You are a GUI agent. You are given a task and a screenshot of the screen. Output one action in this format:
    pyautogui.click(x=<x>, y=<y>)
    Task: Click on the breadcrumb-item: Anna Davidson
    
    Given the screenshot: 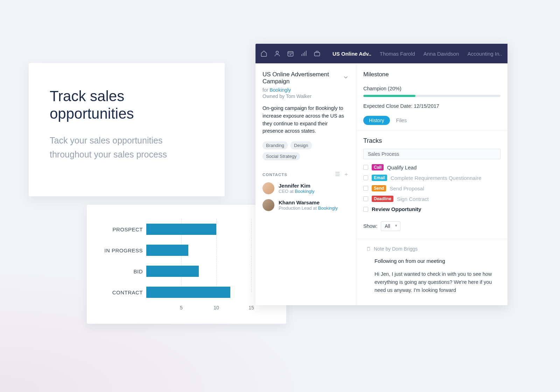 What is the action you would take?
    pyautogui.click(x=441, y=54)
    